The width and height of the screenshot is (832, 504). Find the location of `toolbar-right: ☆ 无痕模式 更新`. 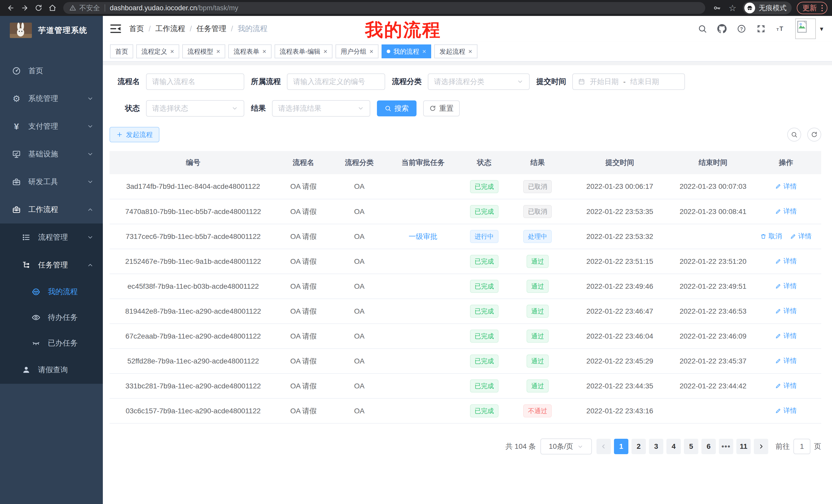

toolbar-right: ☆ 无痕模式 更新 is located at coordinates (769, 8).